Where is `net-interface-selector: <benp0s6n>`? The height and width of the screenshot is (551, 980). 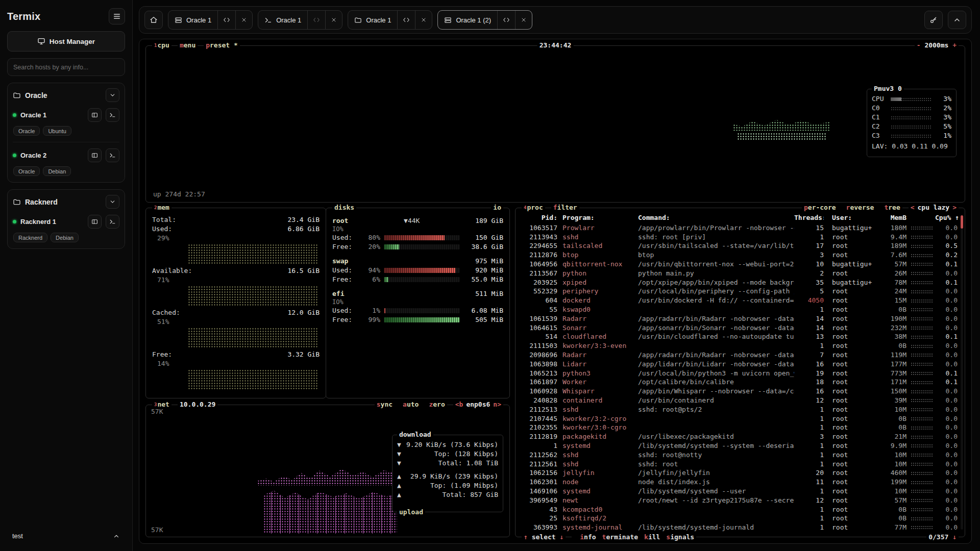
net-interface-selector: <benp0s6n> is located at coordinates (478, 405).